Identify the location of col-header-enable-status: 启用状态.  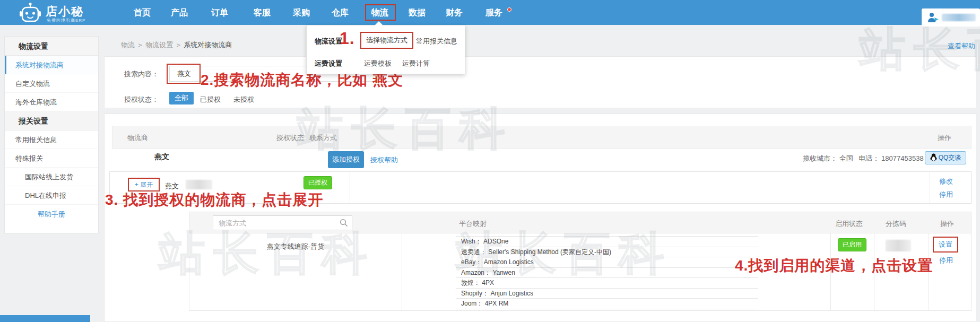
(849, 224).